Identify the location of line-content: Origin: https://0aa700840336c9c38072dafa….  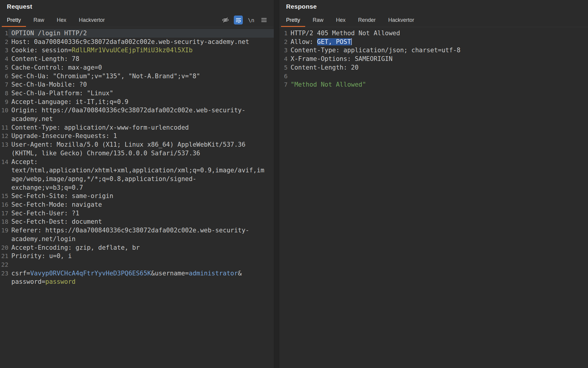
(141, 115).